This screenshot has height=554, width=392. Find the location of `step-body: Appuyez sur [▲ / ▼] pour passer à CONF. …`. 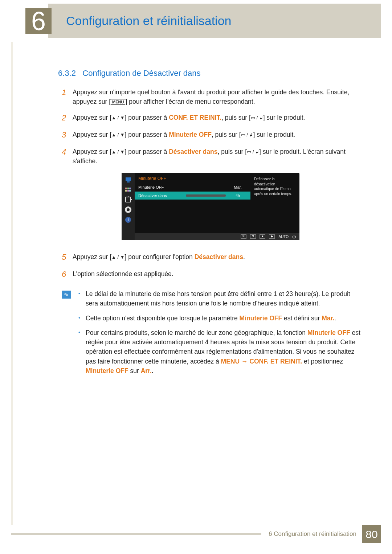

step-body: Appuyez sur [▲ / ▼] pour passer à CONF. … is located at coordinates (218, 118).